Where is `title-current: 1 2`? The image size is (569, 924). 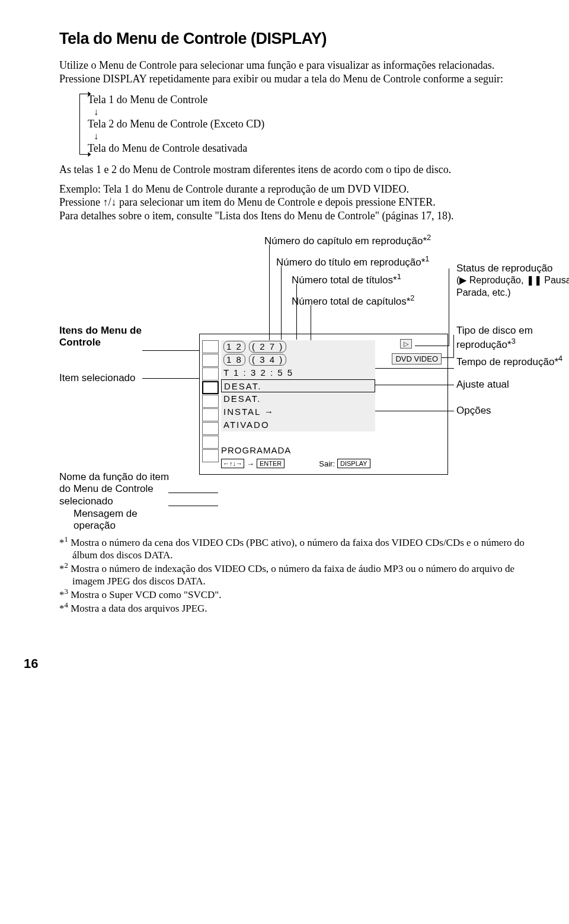
title-current: 1 2 is located at coordinates (235, 347).